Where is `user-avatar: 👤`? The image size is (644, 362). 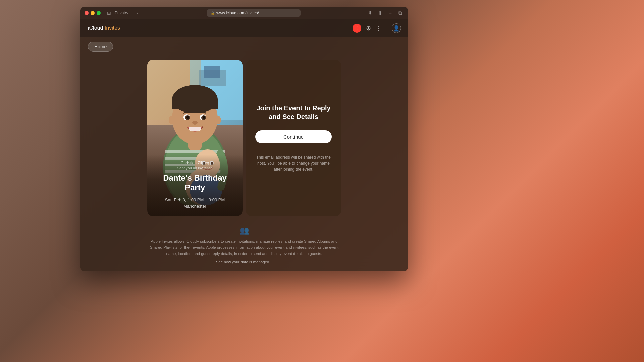
user-avatar: 👤 is located at coordinates (396, 28).